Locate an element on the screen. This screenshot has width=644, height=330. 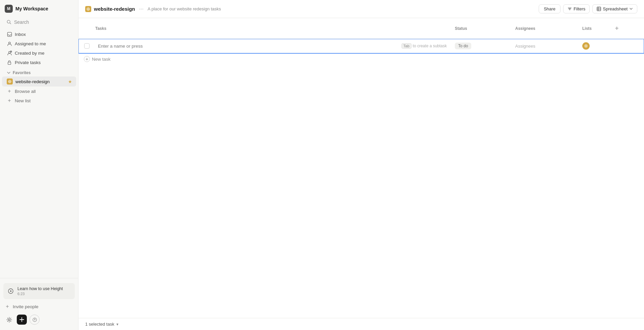
task-assignees-cell: Assignees is located at coordinates (543, 46).